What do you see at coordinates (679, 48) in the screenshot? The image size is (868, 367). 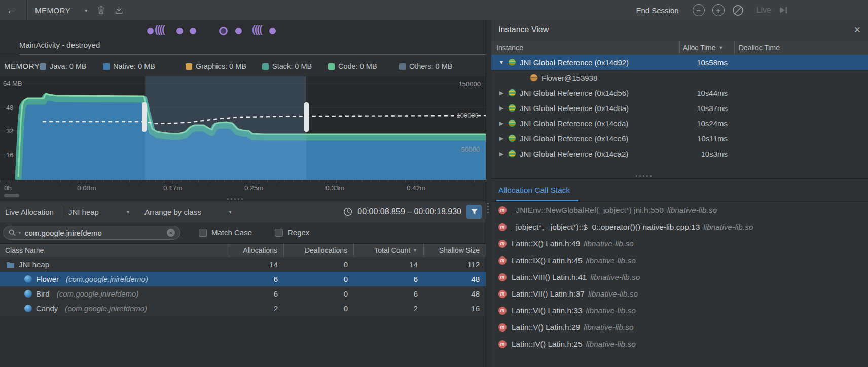 I see `instance-table-header: Instance Alloc Time ▼ Dealloc Time` at bounding box center [679, 48].